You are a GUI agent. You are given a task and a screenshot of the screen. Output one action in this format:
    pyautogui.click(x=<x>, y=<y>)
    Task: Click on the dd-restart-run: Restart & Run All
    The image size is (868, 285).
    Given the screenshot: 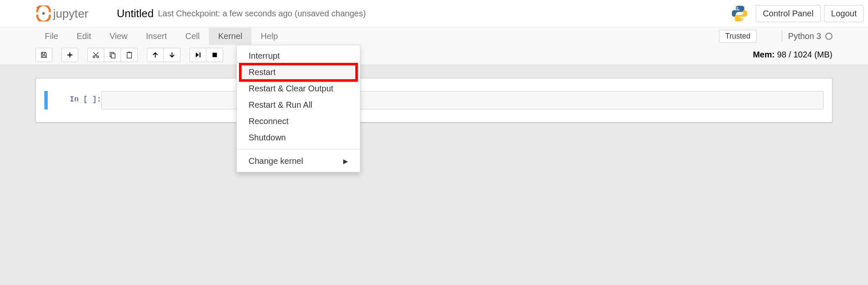 What is the action you would take?
    pyautogui.click(x=298, y=105)
    